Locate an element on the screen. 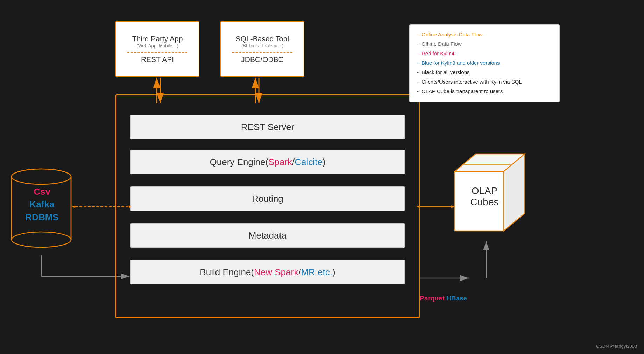  mr-label: MR etc. is located at coordinates (317, 272).